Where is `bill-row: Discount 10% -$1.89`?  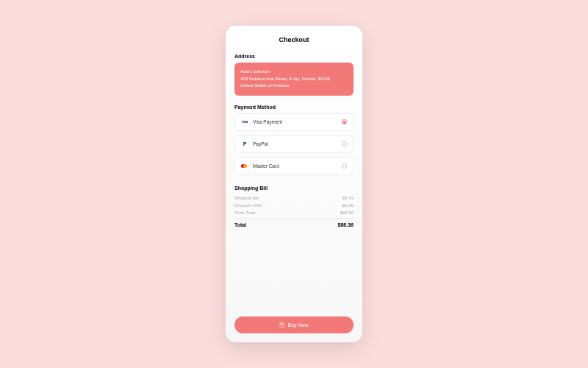 bill-row: Discount 10% -$1.89 is located at coordinates (294, 205).